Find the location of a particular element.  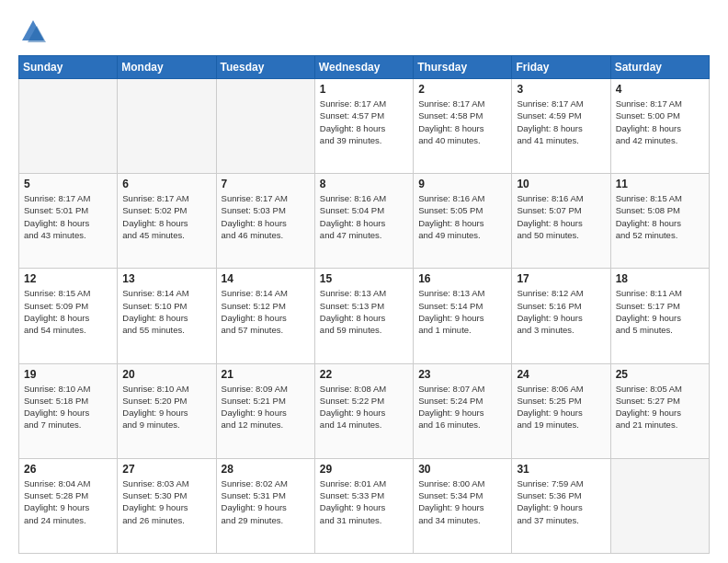

day-info: Sunrise: 8:01 AM Sunset: 5:33 PM Dayligh… is located at coordinates (364, 502).